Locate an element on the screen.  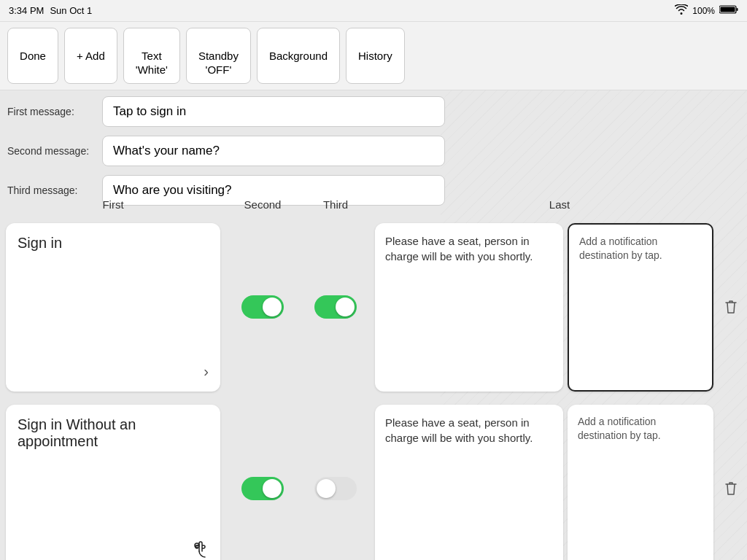
battery-percent: 100% is located at coordinates (703, 11).